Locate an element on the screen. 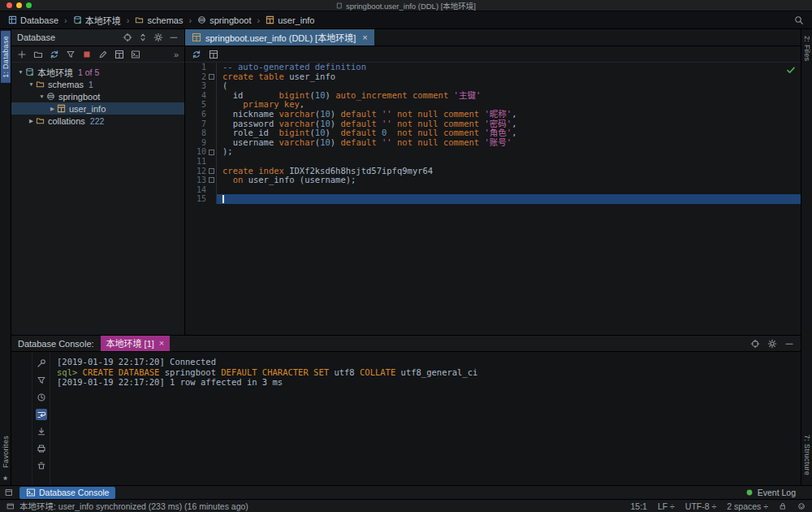 The height and width of the screenshot is (512, 812). tool-stripe-files-button: 2: Files is located at coordinates (807, 49).